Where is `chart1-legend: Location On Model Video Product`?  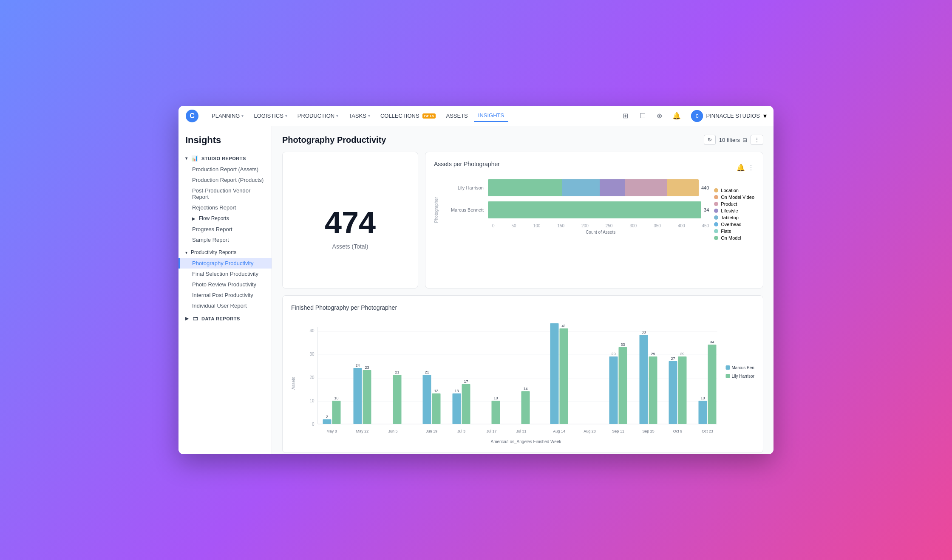
chart1-legend: Location On Model Video Product is located at coordinates (734, 210).